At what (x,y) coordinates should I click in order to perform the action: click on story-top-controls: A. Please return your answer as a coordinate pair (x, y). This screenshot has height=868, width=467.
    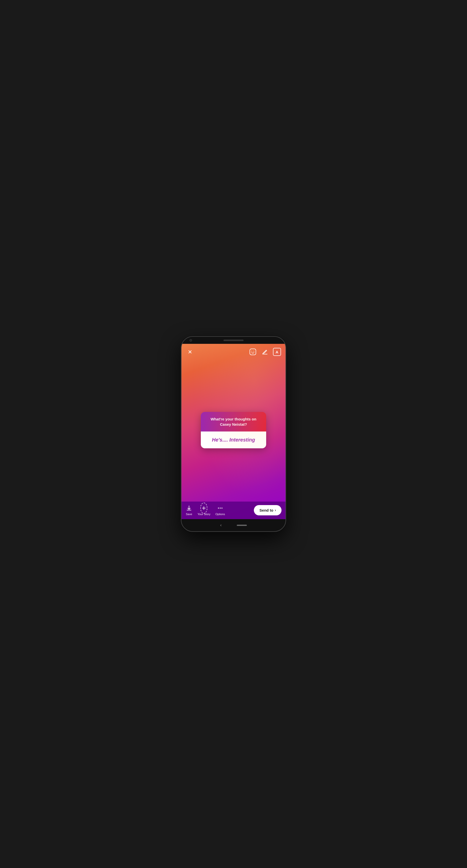
    Looking at the image, I should click on (233, 351).